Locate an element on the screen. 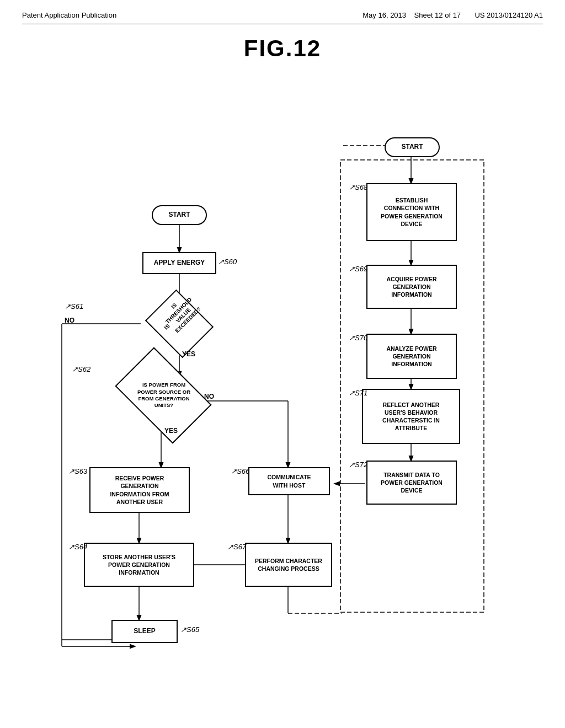 The height and width of the screenshot is (728, 565). s68-node: ESTABLISHCONNECTION WITHPOWER GENERATION… is located at coordinates (412, 212).